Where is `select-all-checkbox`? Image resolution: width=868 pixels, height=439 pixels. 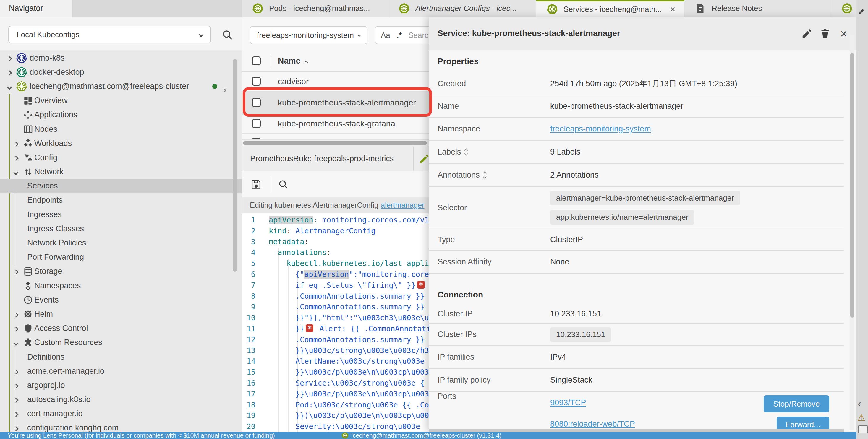
select-all-checkbox is located at coordinates (256, 61).